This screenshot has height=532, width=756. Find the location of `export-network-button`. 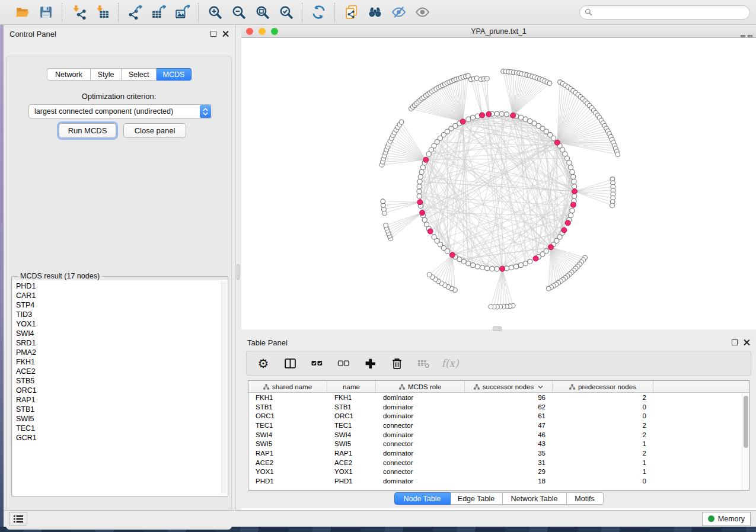

export-network-button is located at coordinates (135, 12).